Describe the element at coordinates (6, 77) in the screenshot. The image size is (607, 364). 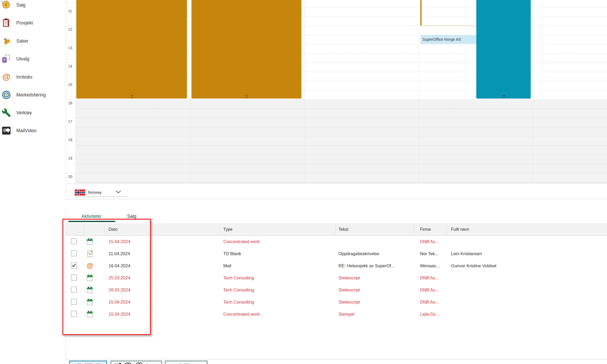
I see `inbox-at-icon: @` at that location.